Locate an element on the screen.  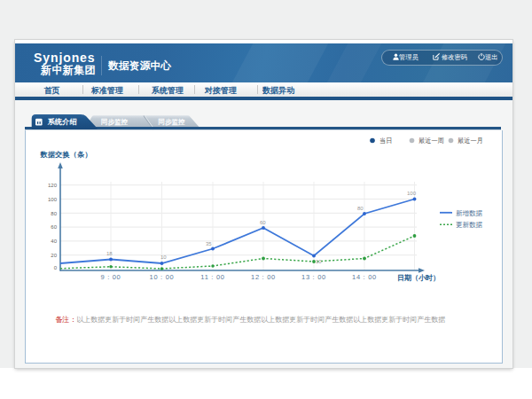
svg-text: 11 : 00 is located at coordinates (213, 277).